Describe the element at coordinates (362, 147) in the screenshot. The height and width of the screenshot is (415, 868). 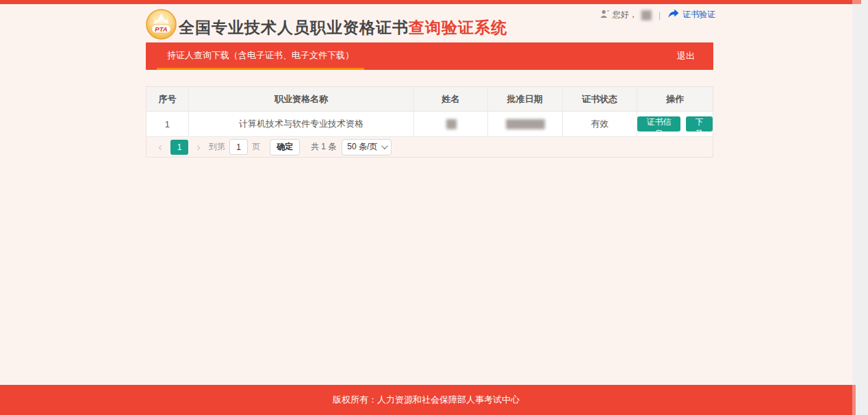
I see `page-size-value: 50 条/页` at that location.